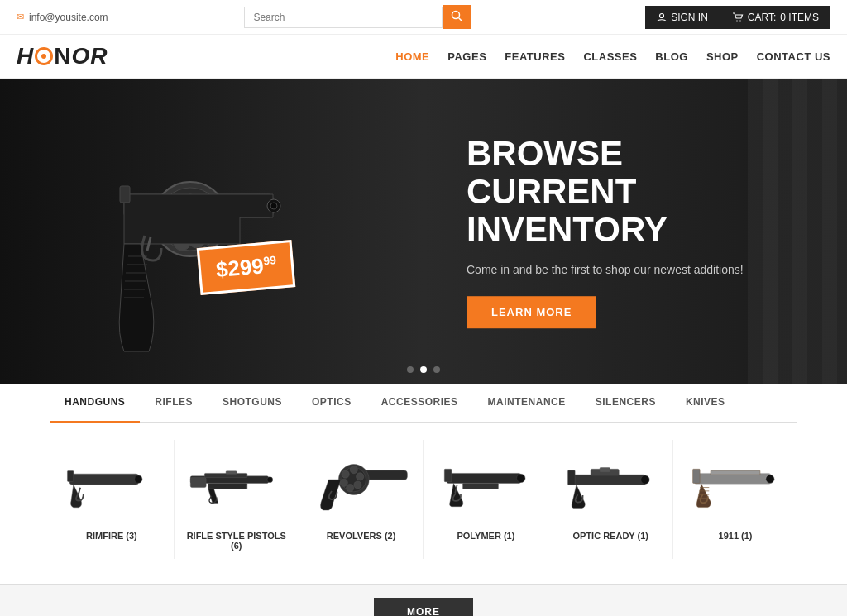  Describe the element at coordinates (20, 17) in the screenshot. I see `email-icon: ✉` at that location.